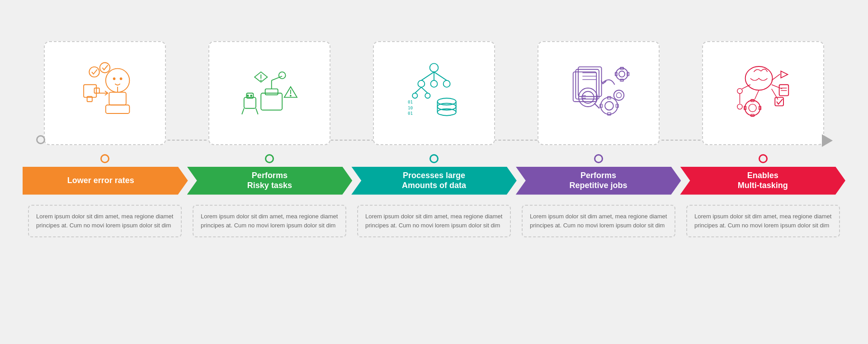 The height and width of the screenshot is (344, 868). I want to click on icon-multitask, so click(763, 93).